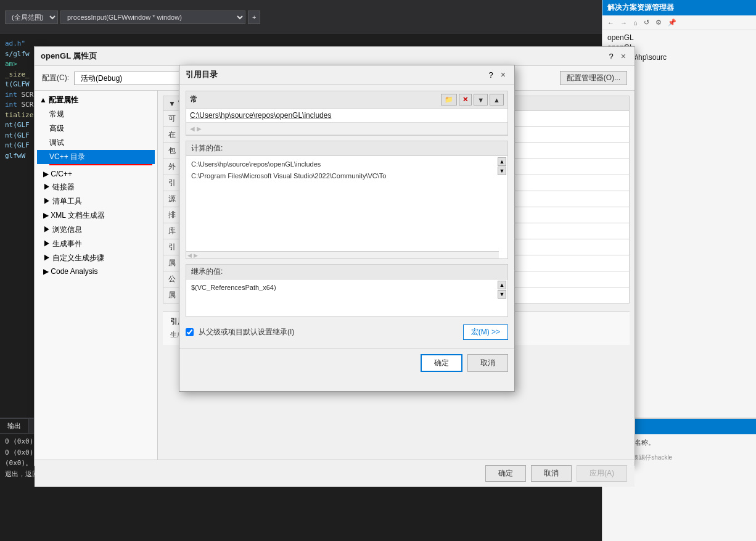  What do you see at coordinates (96, 275) in the screenshot?
I see `left-property-tree: ▲ 配置属性 常规 高级 调试 VC++ 目录 ▶ C/C++ ▶ 链接器 ▶ …` at bounding box center [96, 275].